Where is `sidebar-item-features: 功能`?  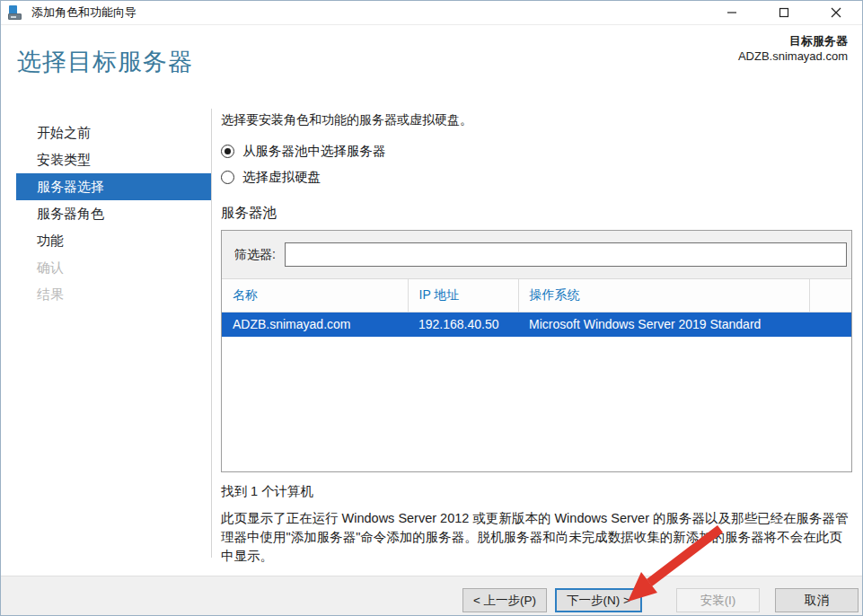 sidebar-item-features: 功能 is located at coordinates (106, 241).